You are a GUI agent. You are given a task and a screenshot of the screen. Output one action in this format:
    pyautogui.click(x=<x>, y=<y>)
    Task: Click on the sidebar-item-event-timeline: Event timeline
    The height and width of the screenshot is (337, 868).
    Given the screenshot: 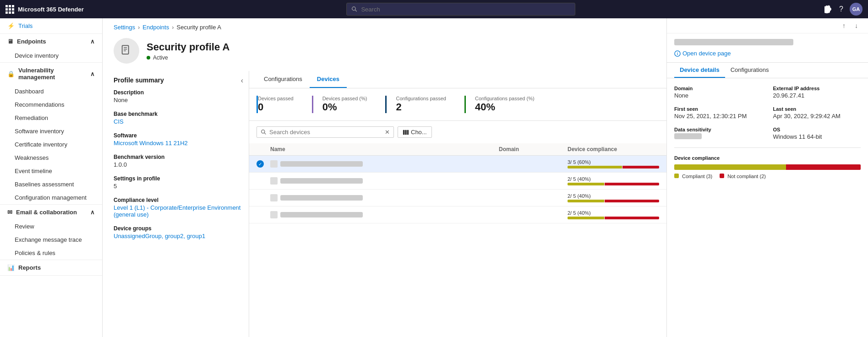 What is the action you would take?
    pyautogui.click(x=51, y=171)
    